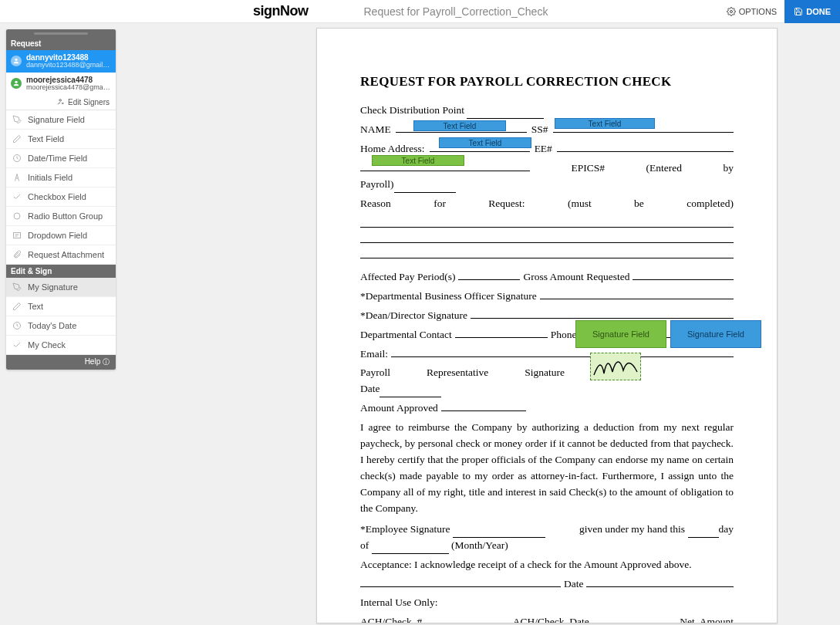 The image size is (840, 625). I want to click on label-check-dist: Check Distribution Point, so click(412, 110).